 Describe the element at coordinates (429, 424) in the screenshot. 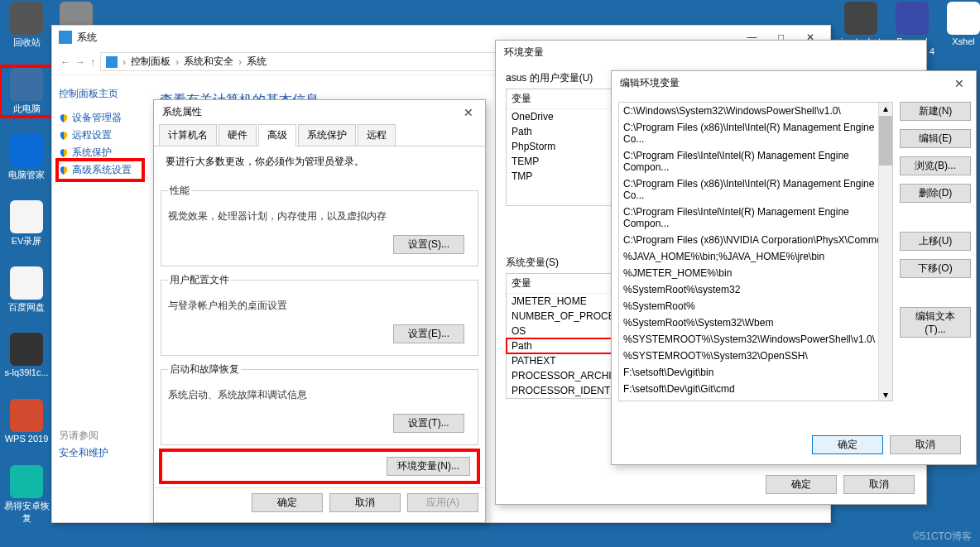

I see `settings-button: 设置(T)...` at that location.